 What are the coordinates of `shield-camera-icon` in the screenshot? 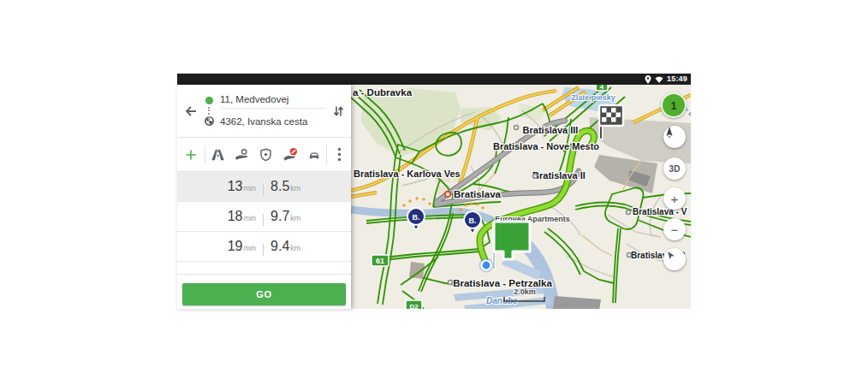 It's located at (265, 155).